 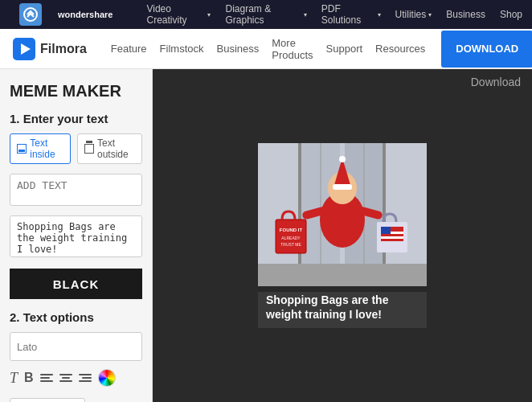 I want to click on font-size-icon: T, so click(x=14, y=378).